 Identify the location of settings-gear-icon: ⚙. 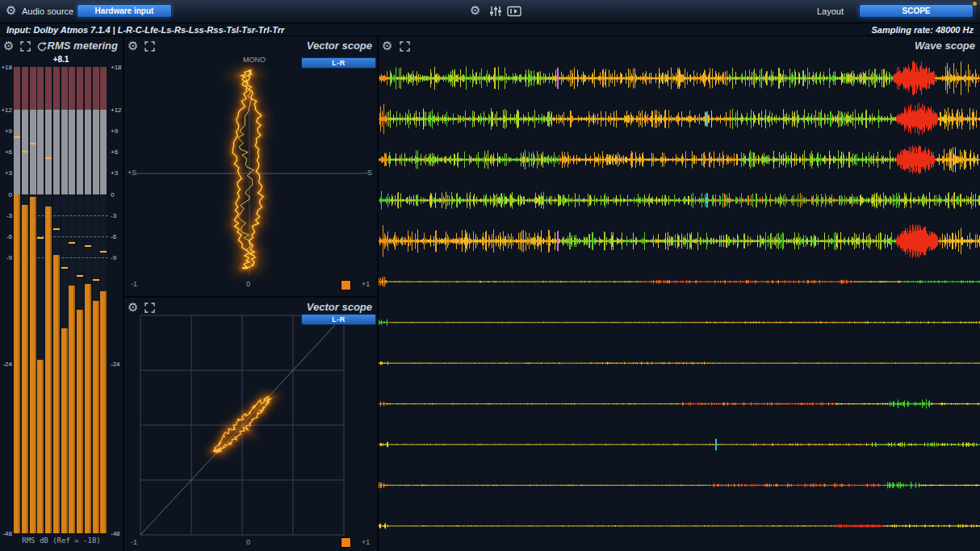
(475, 10).